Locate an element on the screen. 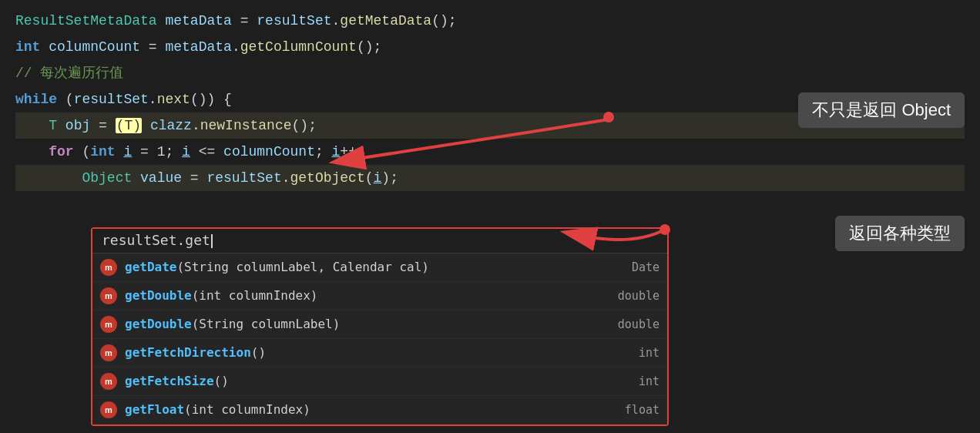 Image resolution: width=980 pixels, height=433 pixels. return-type-2: double is located at coordinates (639, 325).